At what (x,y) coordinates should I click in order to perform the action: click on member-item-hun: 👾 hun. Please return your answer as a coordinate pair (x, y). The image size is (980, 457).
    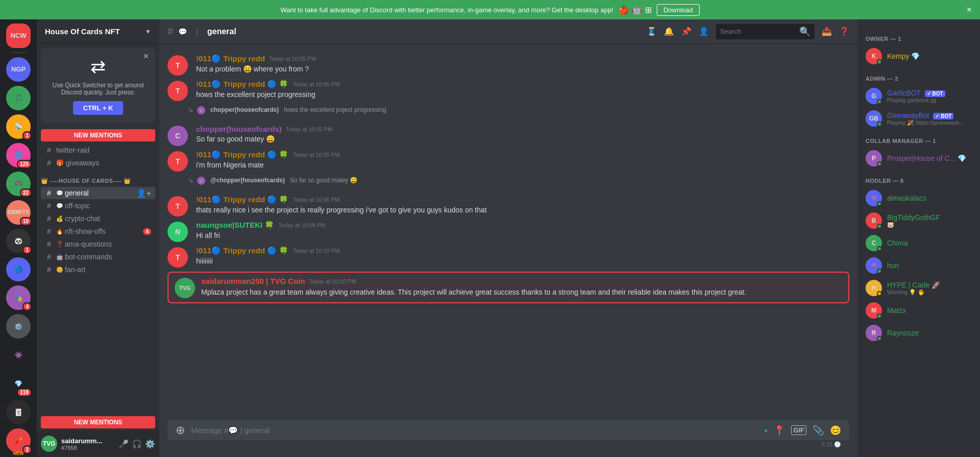
    Looking at the image, I should click on (919, 266).